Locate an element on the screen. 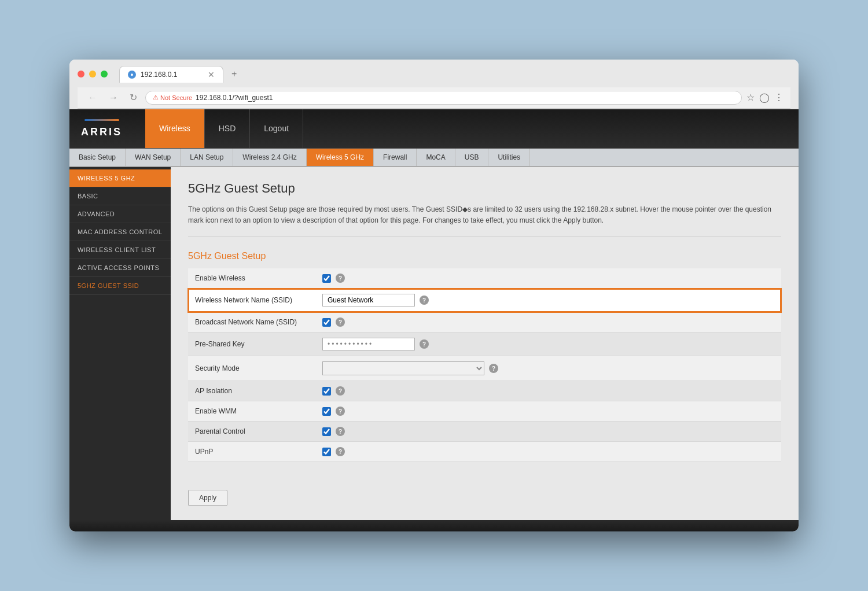  page-description: The options on this Guest Setup page are… is located at coordinates (485, 221).